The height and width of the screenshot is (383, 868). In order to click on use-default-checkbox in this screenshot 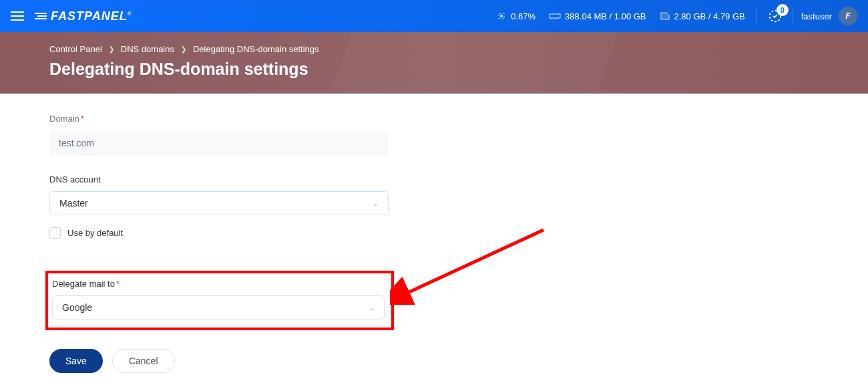, I will do `click(55, 233)`.